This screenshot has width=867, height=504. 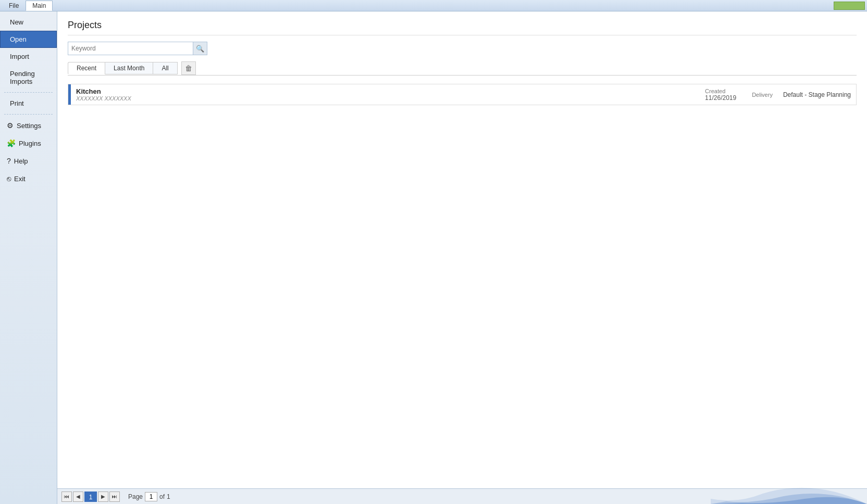 I want to click on first-page-icon: ⏮, so click(x=67, y=497).